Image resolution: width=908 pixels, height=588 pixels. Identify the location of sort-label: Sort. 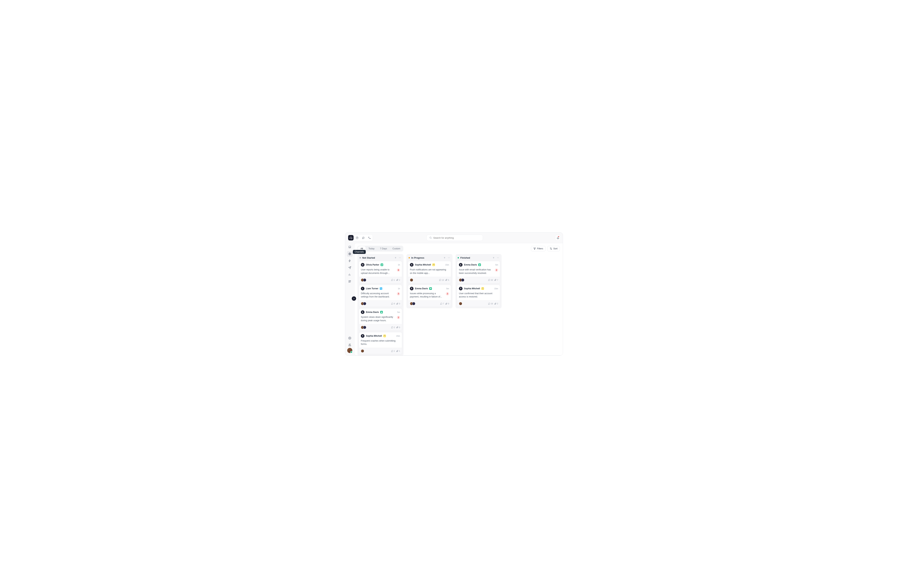
(555, 249).